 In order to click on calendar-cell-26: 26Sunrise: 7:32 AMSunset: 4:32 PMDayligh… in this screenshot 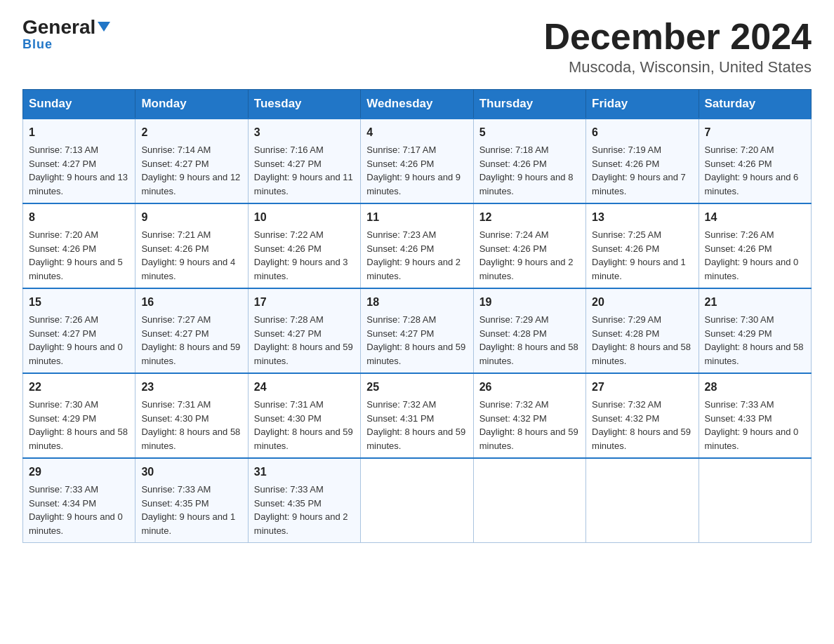, I will do `click(529, 415)`.